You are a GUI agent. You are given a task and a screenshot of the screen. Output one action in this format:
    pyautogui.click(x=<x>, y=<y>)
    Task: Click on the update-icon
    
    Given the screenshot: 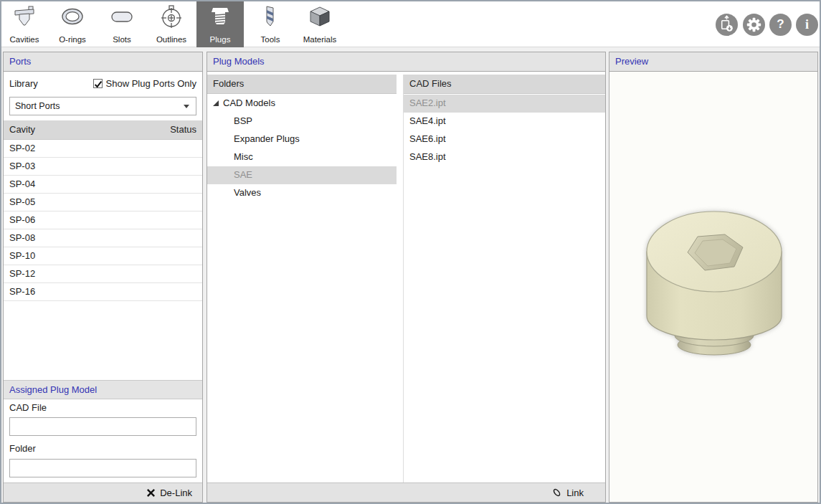 What is the action you would take?
    pyautogui.click(x=727, y=24)
    